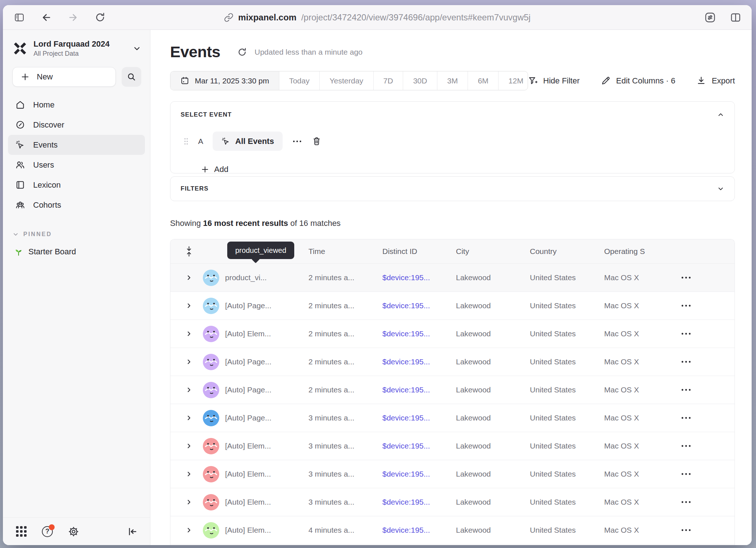  Describe the element at coordinates (76, 185) in the screenshot. I see `sidebar-item-lexicon: Lexicon` at that location.